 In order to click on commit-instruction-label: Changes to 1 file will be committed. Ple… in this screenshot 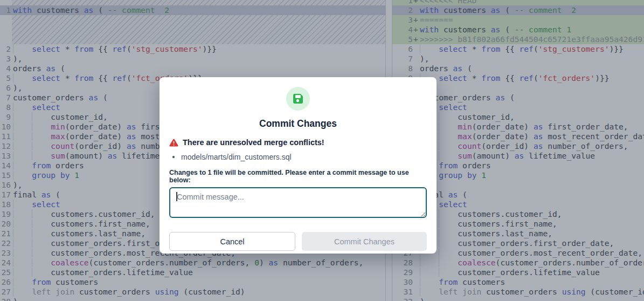, I will do `click(298, 176)`.